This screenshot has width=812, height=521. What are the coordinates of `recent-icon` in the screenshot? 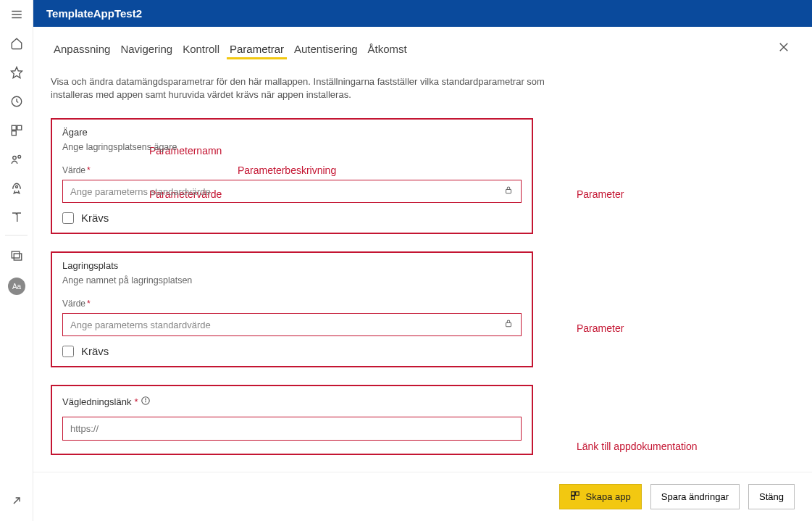 It's located at (17, 101).